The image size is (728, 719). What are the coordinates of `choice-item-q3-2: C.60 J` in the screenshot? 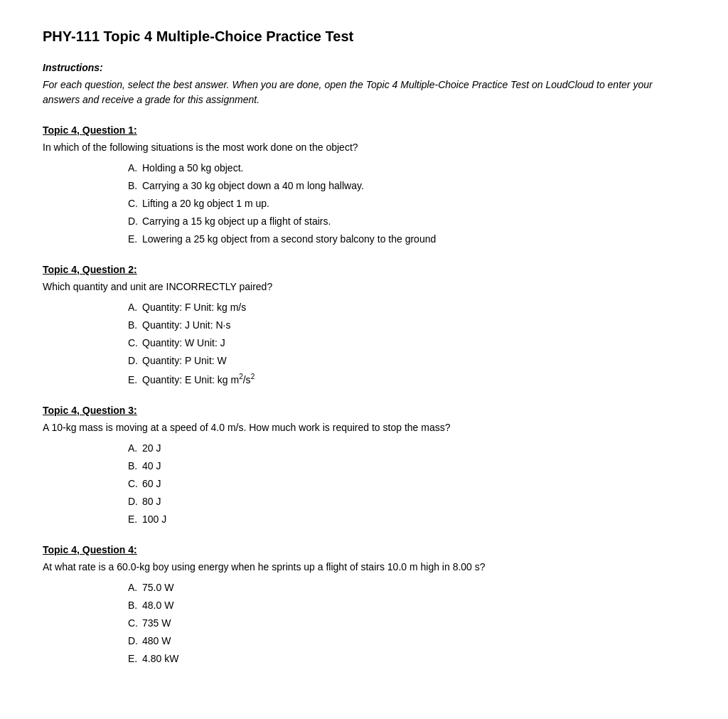 It's located at (407, 484).